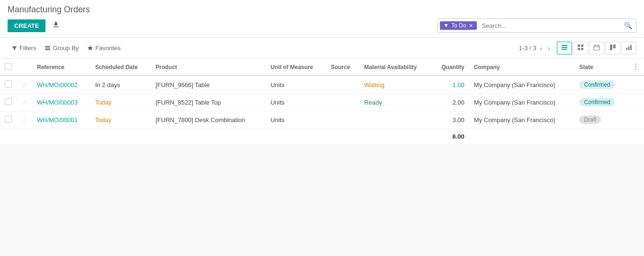 This screenshot has width=644, height=256. I want to click on download-button, so click(56, 26).